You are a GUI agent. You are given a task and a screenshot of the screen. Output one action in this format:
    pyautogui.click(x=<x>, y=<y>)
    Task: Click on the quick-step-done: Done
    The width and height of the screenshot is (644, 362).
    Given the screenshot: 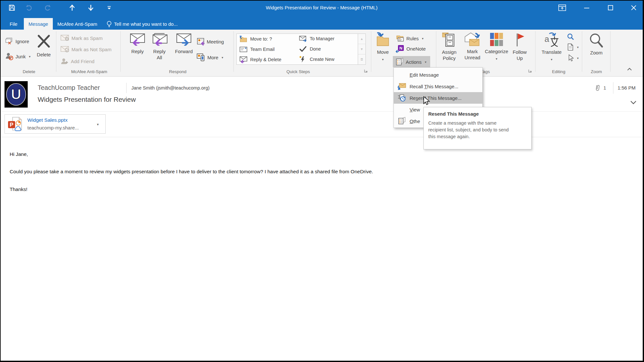 What is the action you would take?
    pyautogui.click(x=327, y=49)
    